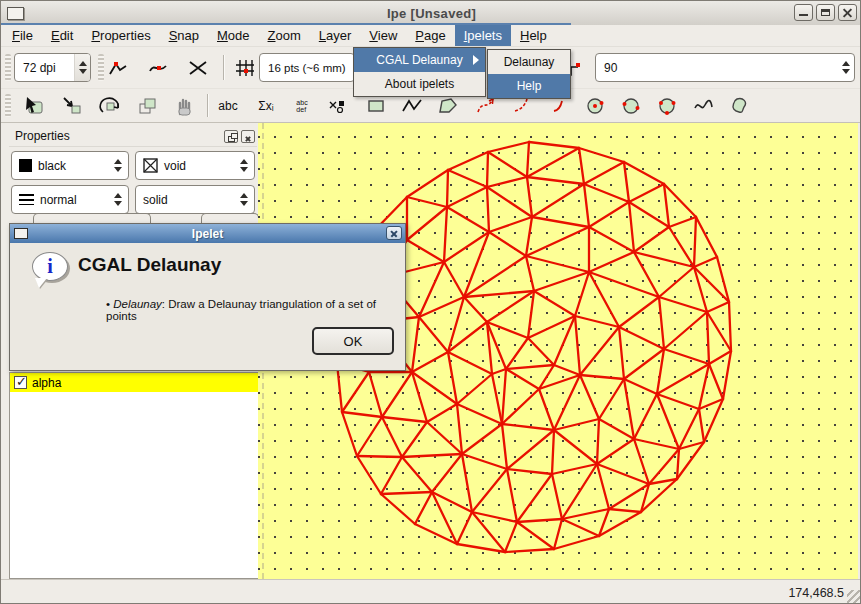 The image size is (861, 604). I want to click on menu-bar: File Edit Properties Snap Mode Zoom Laye…, so click(431, 36).